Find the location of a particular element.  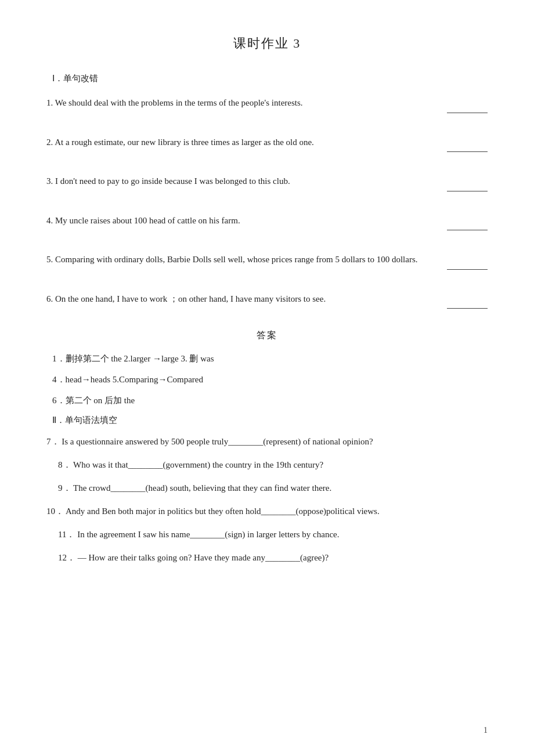

q12-text: ― How are their talks going on? Have the… is located at coordinates (203, 558).